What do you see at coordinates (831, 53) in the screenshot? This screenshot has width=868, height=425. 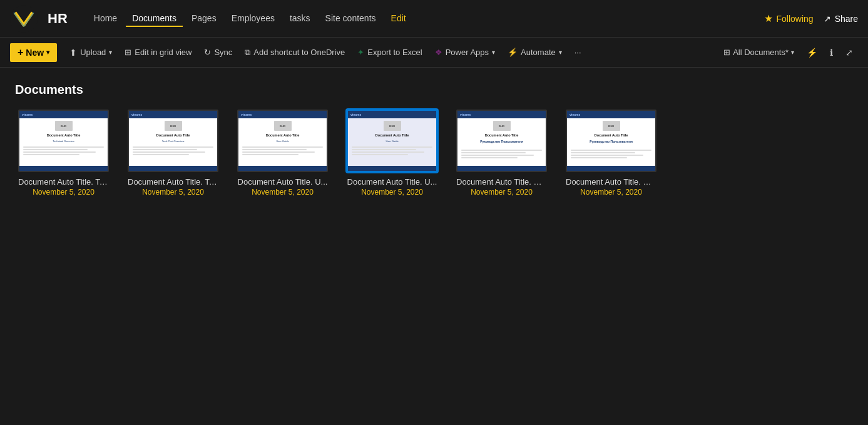 I see `info-button: ℹ` at bounding box center [831, 53].